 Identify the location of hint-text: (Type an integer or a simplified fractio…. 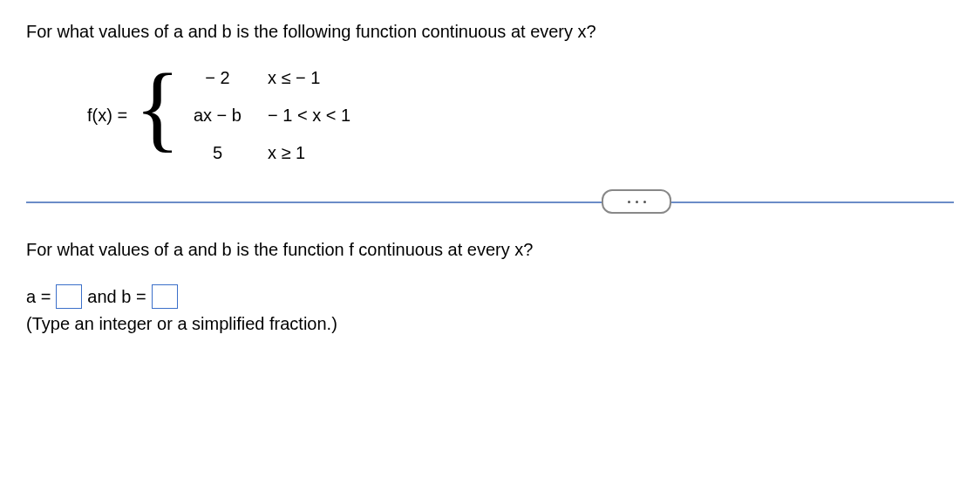
(490, 324).